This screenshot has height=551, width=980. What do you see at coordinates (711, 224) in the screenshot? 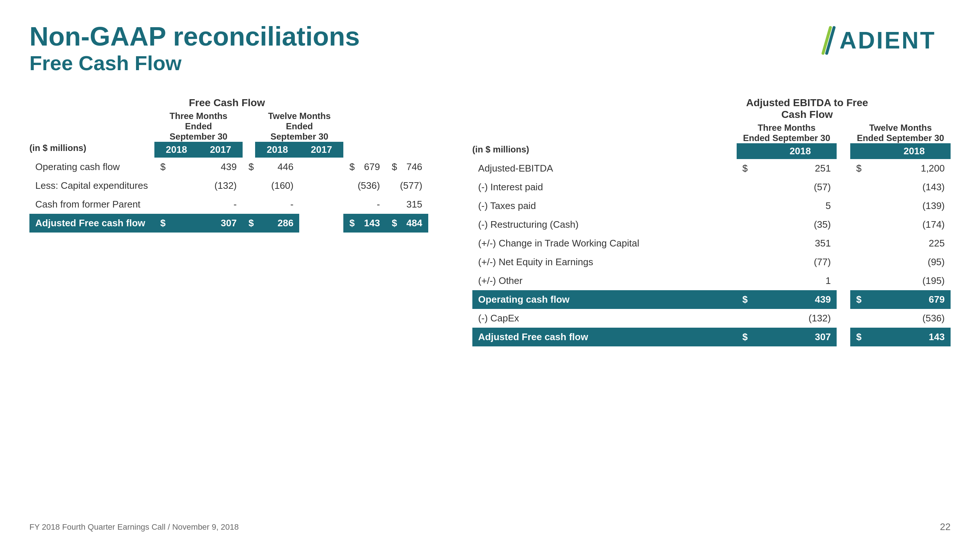
I see `right-table-row: (-) Restructuring (Cash)(35)(174)` at bounding box center [711, 224].